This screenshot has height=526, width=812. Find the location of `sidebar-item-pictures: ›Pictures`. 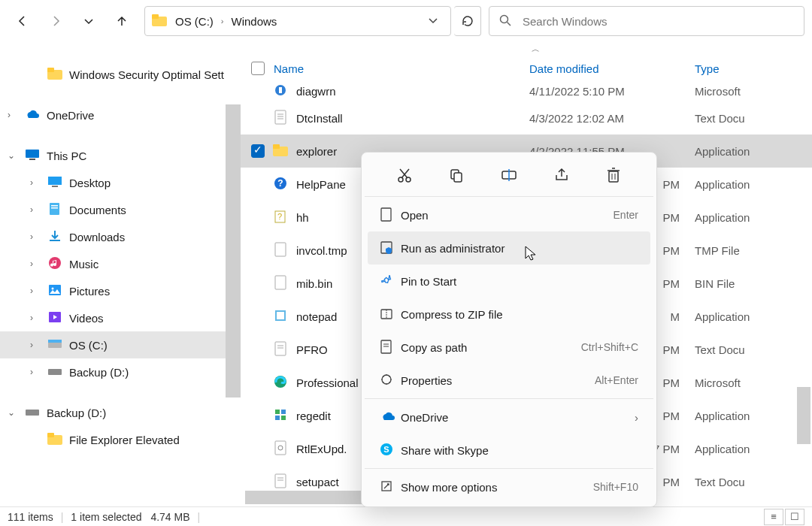

sidebar-item-pictures: ›Pictures is located at coordinates (120, 291).